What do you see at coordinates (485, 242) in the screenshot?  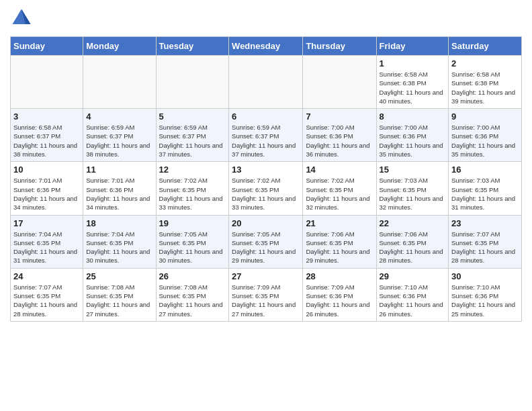 I see `calendar-cell: 23Sunrise: 7:07 AM Sunset: 6:35 PM Dayli…` at bounding box center [485, 242].